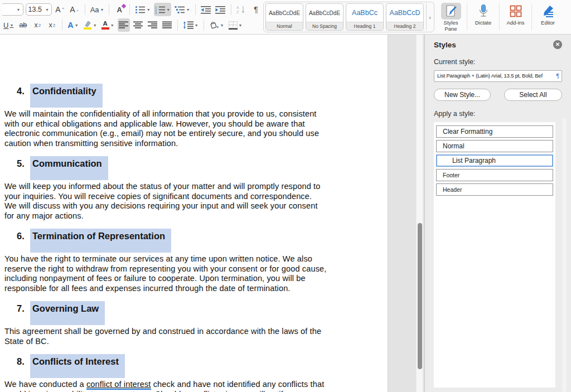 The width and height of the screenshot is (571, 392). Describe the element at coordinates (405, 13) in the screenshot. I see `style-sample: AaBbCcD` at that location.